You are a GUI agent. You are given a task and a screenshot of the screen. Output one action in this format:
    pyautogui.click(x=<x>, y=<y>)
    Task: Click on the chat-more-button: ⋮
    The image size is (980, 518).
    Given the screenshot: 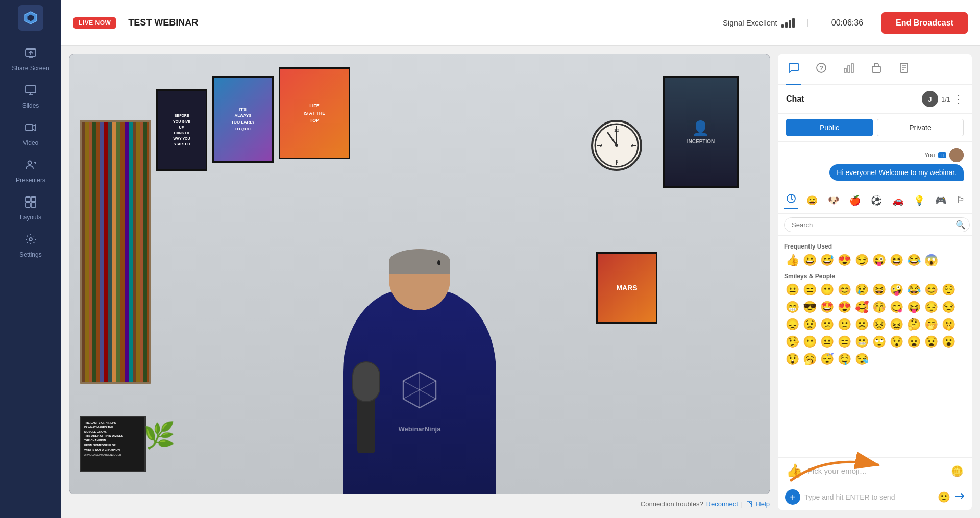 What is the action you would take?
    pyautogui.click(x=959, y=99)
    